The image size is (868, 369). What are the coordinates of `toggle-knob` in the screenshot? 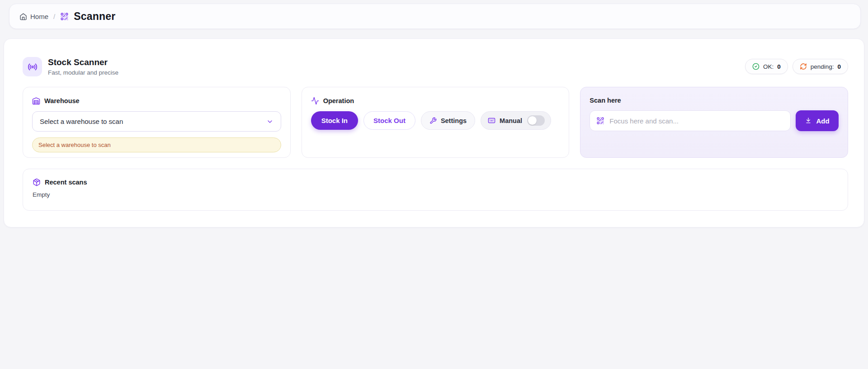 It's located at (533, 120).